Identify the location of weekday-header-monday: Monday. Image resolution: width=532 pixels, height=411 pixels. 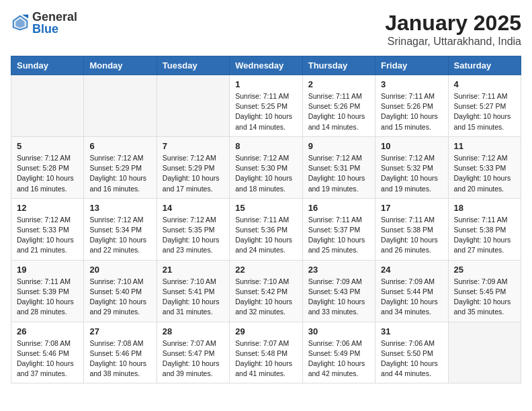
(120, 66).